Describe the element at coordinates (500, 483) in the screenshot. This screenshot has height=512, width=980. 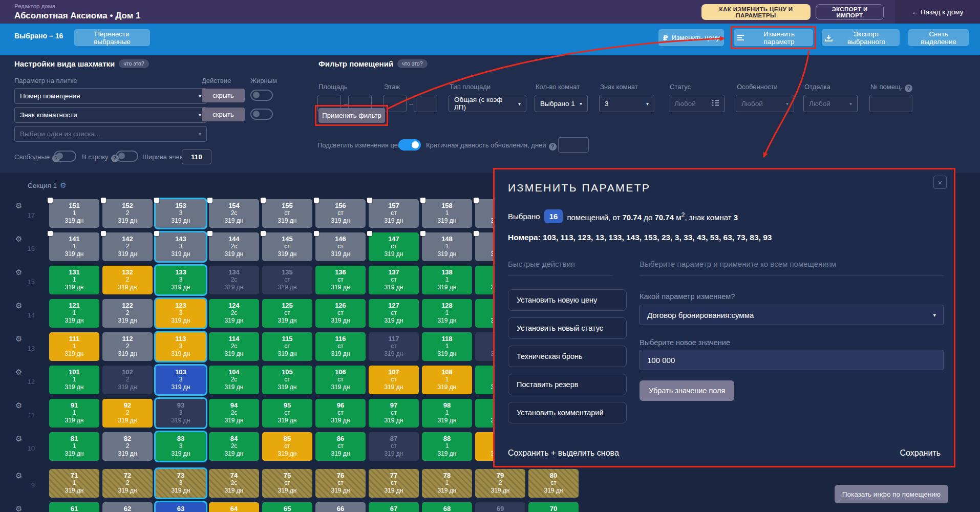
I see `unit-cell: 792319 дн` at that location.